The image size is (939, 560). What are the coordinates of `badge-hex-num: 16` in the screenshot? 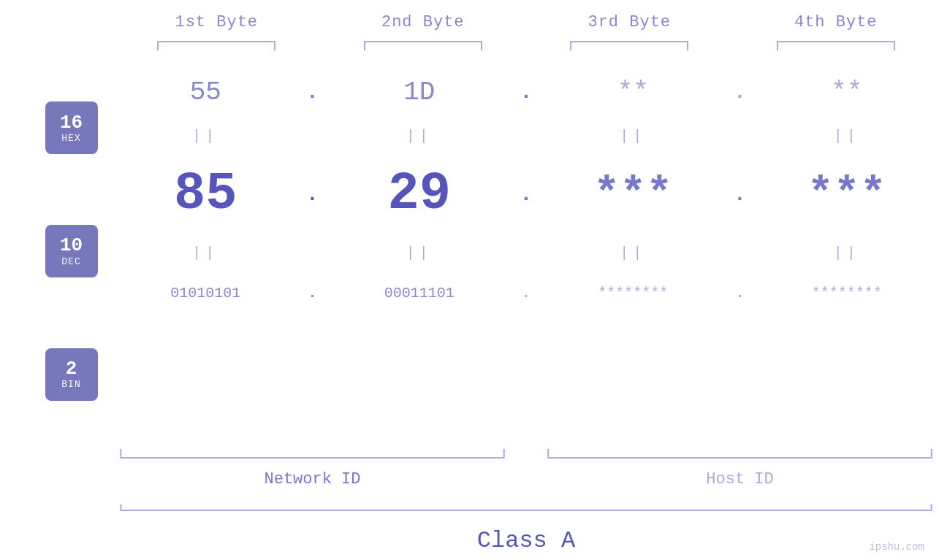 It's located at (72, 123).